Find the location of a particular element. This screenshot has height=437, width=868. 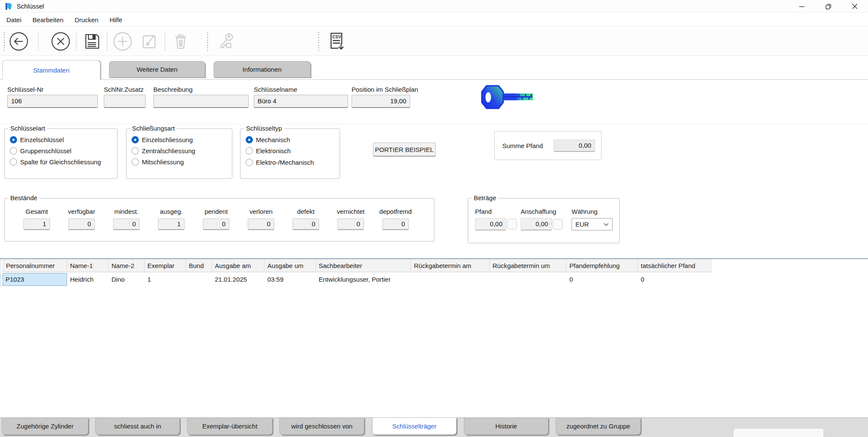

cancel-icon is located at coordinates (61, 41).